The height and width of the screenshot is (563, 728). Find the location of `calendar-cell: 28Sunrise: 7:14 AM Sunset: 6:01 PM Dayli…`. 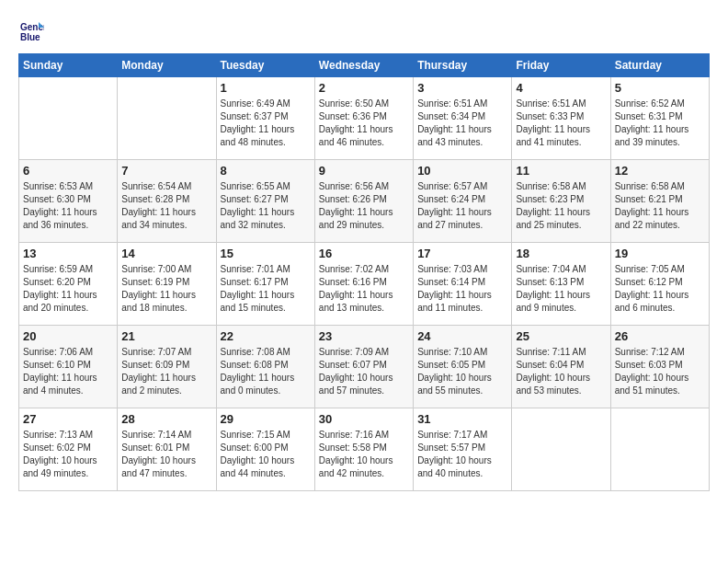

calendar-cell: 28Sunrise: 7:14 AM Sunset: 6:01 PM Dayli… is located at coordinates (167, 450).